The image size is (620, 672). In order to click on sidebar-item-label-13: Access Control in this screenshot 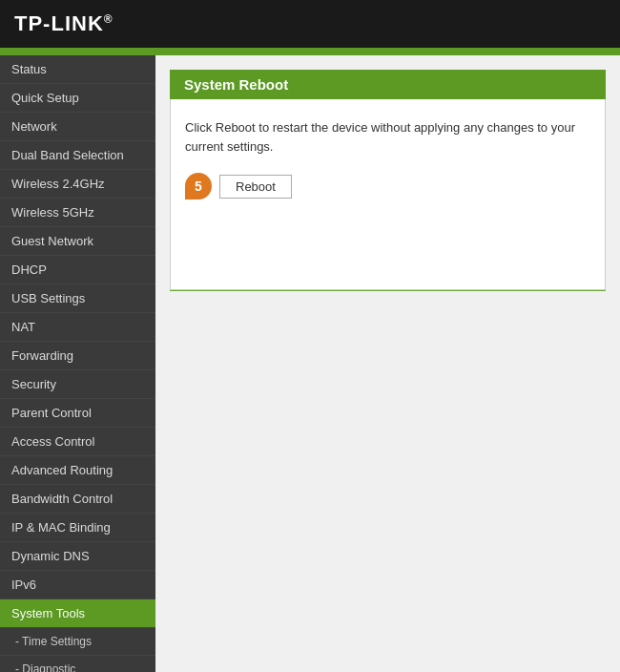, I will do `click(53, 441)`.